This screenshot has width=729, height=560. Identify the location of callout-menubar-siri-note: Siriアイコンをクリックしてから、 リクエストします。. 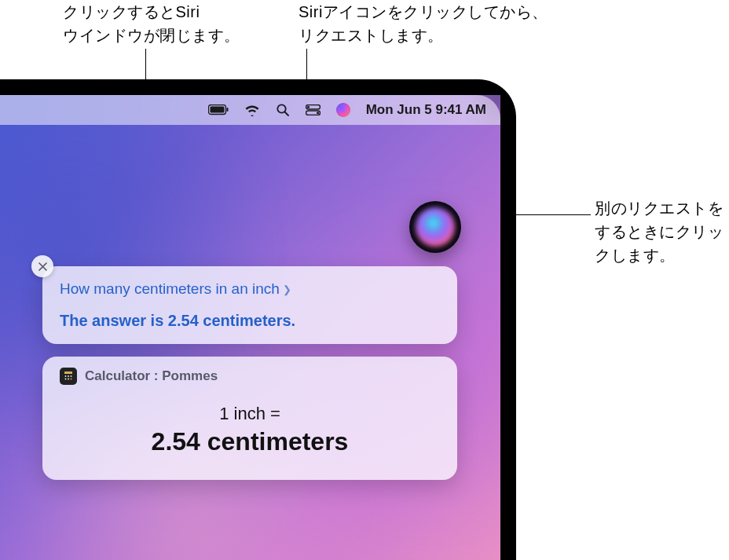
(423, 24).